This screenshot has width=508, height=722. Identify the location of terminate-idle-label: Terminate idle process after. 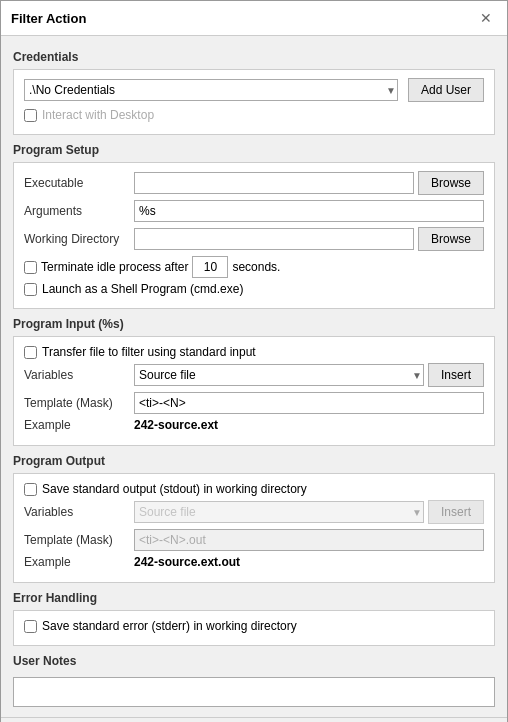
(114, 267).